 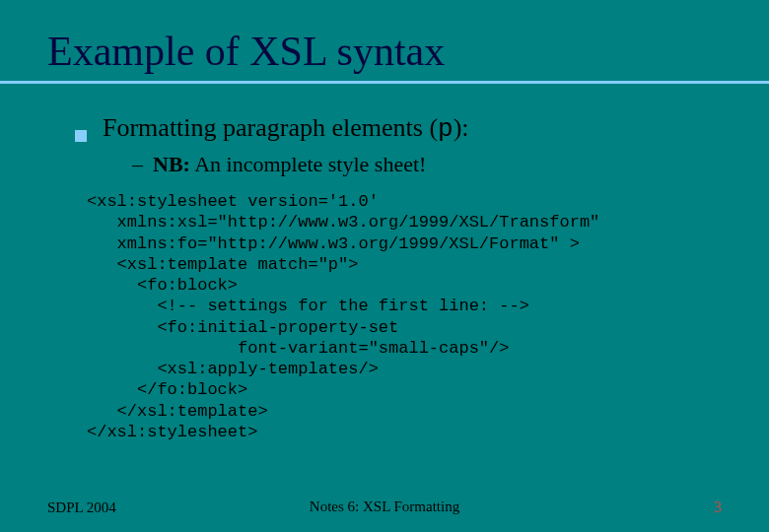 What do you see at coordinates (290, 165) in the screenshot?
I see `sub-bullet-text: NB: An incomplete style sheet!` at bounding box center [290, 165].